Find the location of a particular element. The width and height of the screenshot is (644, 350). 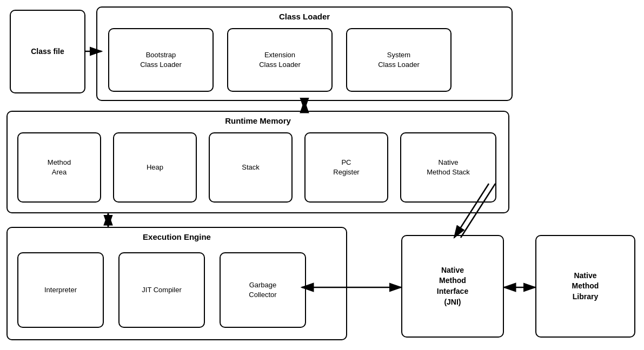

runtime-memory-title: Runtime Memory is located at coordinates (258, 121).